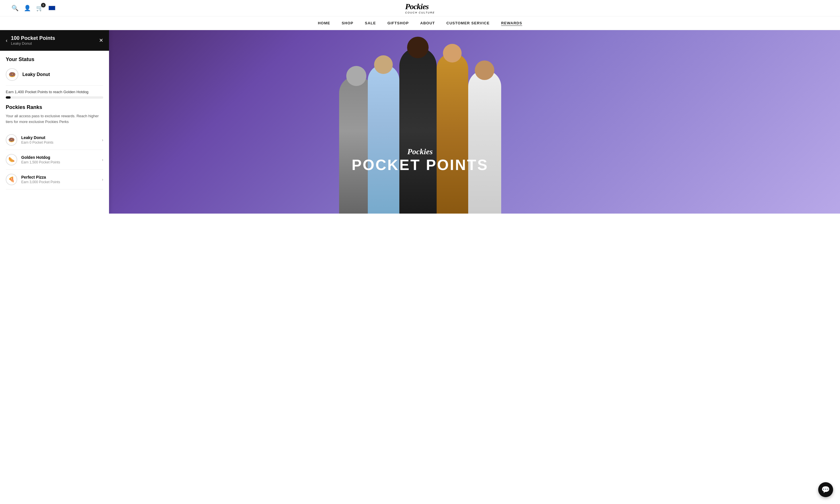 The image size is (840, 504). I want to click on status-rank-name: Leaky Donut, so click(36, 75).